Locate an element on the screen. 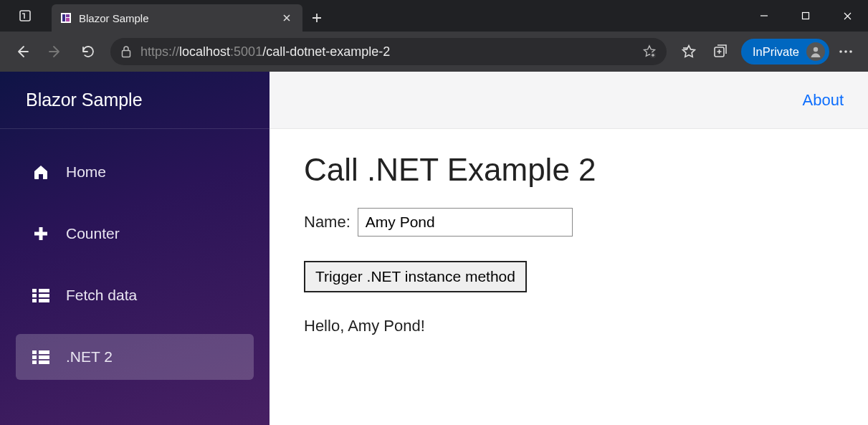 The height and width of the screenshot is (425, 868). arrow-left-icon is located at coordinates (22, 52).